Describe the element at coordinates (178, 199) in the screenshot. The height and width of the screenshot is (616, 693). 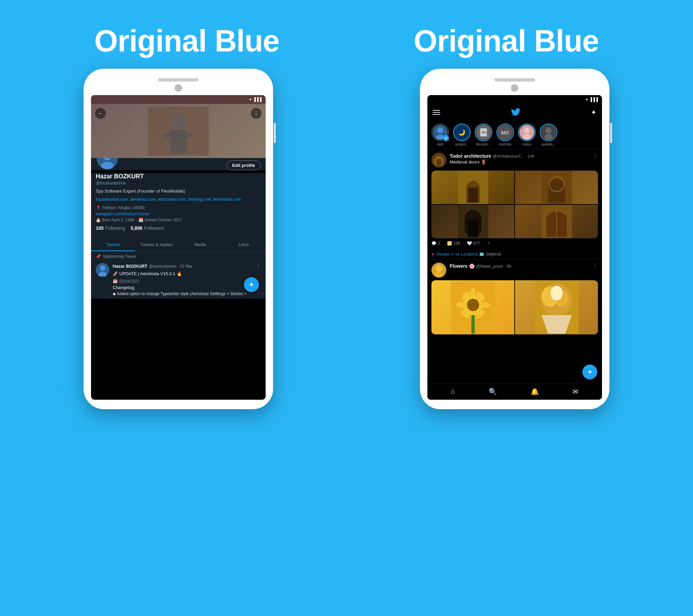
I see `profile-links: hazarbozkurt.com, aeroinsta.com, whatsae…` at that location.